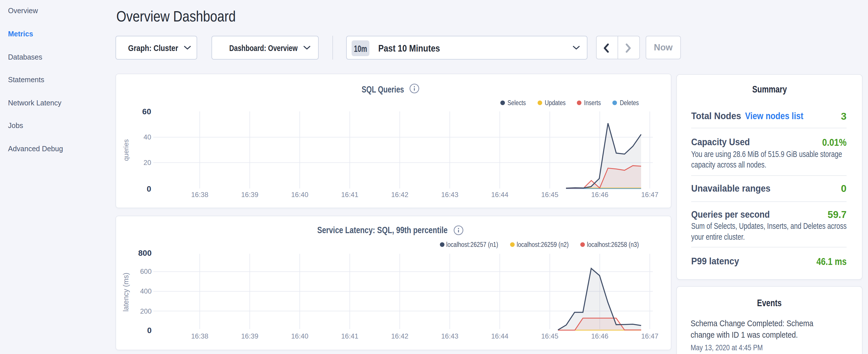  I want to click on svg-text: 400, so click(146, 291).